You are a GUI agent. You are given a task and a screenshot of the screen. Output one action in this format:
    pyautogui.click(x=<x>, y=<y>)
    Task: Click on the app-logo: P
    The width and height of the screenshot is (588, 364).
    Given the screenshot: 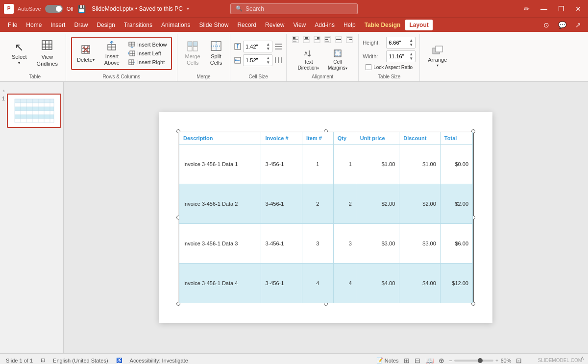 What is the action you would take?
    pyautogui.click(x=9, y=9)
    